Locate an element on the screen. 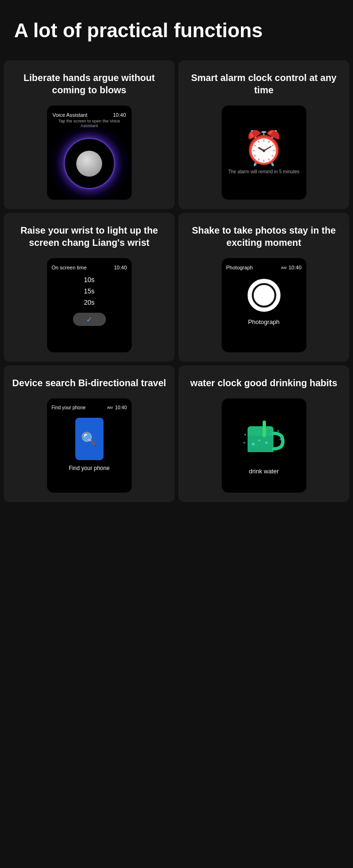 The image size is (353, 868). voice-label: Voice Assistant is located at coordinates (70, 115).